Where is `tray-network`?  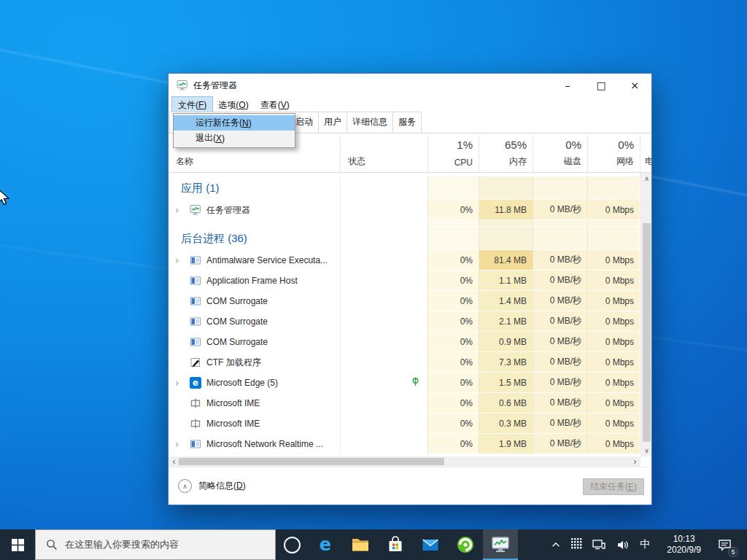
tray-network is located at coordinates (600, 545).